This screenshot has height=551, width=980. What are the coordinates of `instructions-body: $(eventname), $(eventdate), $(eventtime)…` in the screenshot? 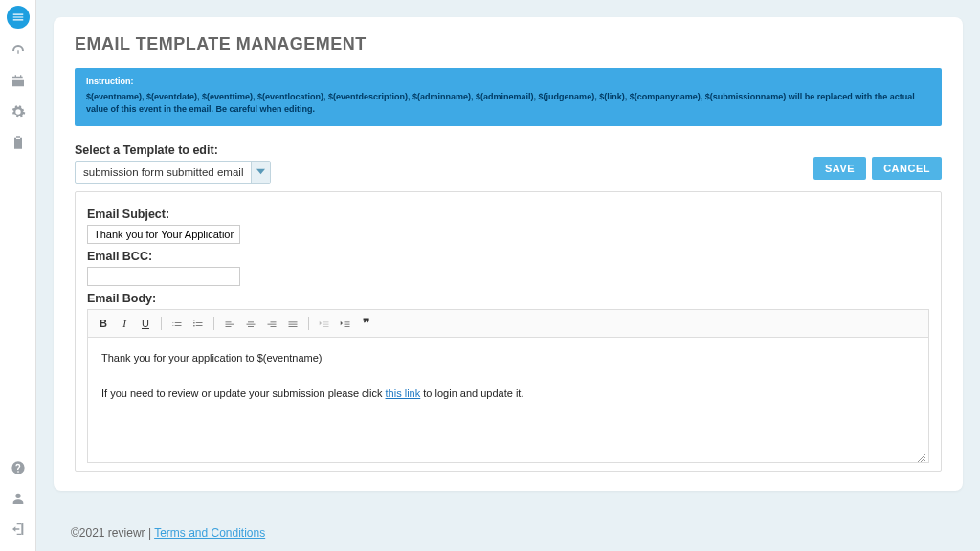 It's located at (501, 103).